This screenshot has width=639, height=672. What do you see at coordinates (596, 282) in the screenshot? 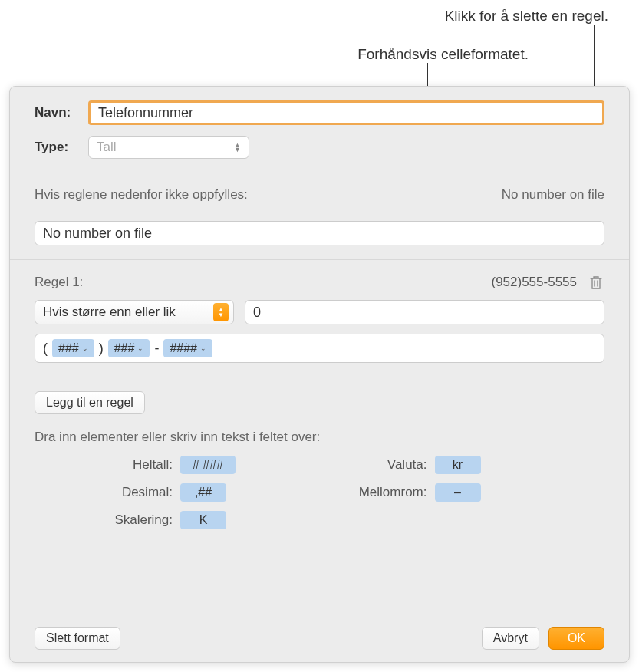
I see `delete-rule-button` at bounding box center [596, 282].